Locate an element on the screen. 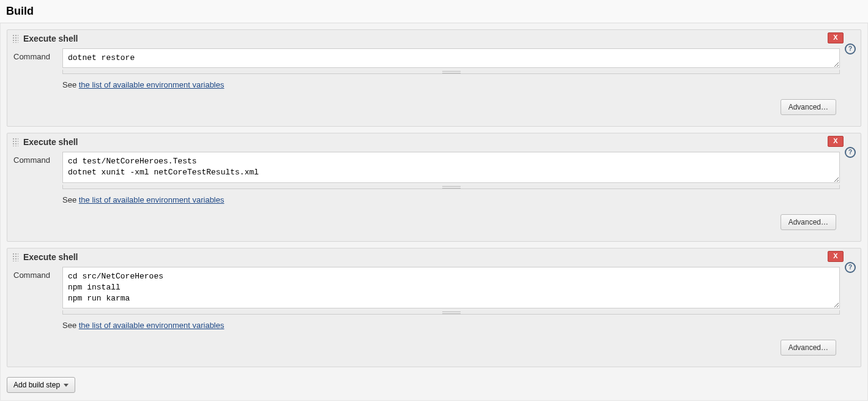  section-title: Build is located at coordinates (434, 12).